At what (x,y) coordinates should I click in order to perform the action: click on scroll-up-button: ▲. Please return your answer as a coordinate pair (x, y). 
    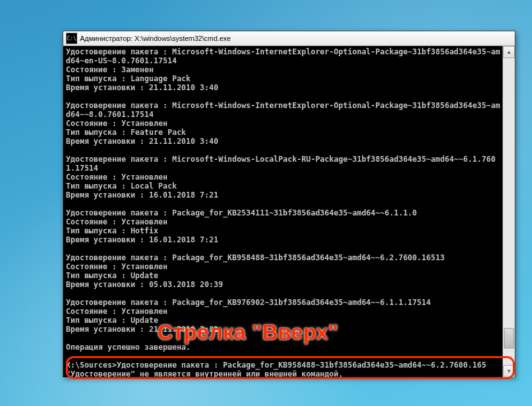
    Looking at the image, I should click on (509, 52).